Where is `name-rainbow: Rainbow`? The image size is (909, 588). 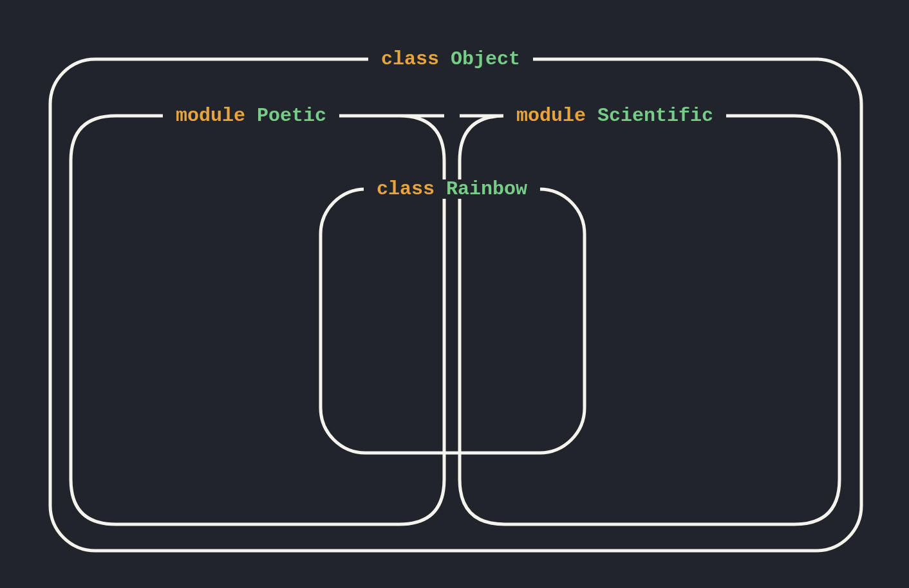
name-rainbow: Rainbow is located at coordinates (487, 189).